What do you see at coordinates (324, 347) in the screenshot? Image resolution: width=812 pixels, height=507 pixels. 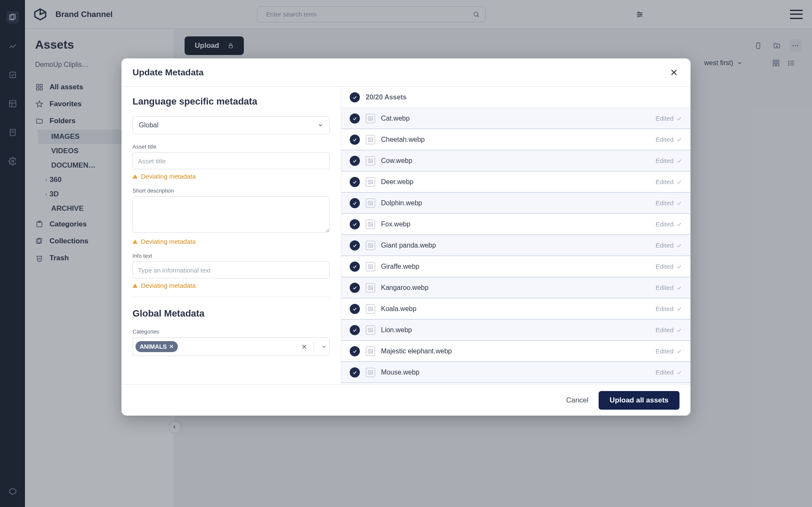 I see `chevron-down-icon` at bounding box center [324, 347].